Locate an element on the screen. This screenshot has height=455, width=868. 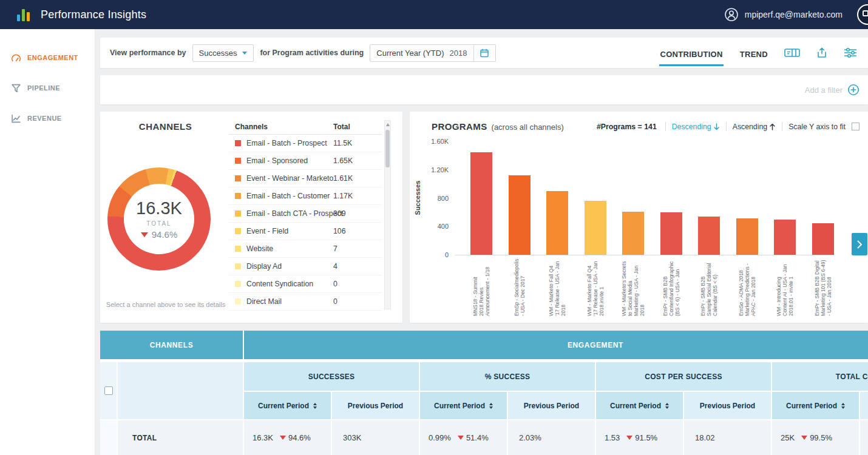
scroll-up-icon is located at coordinates (387, 125).